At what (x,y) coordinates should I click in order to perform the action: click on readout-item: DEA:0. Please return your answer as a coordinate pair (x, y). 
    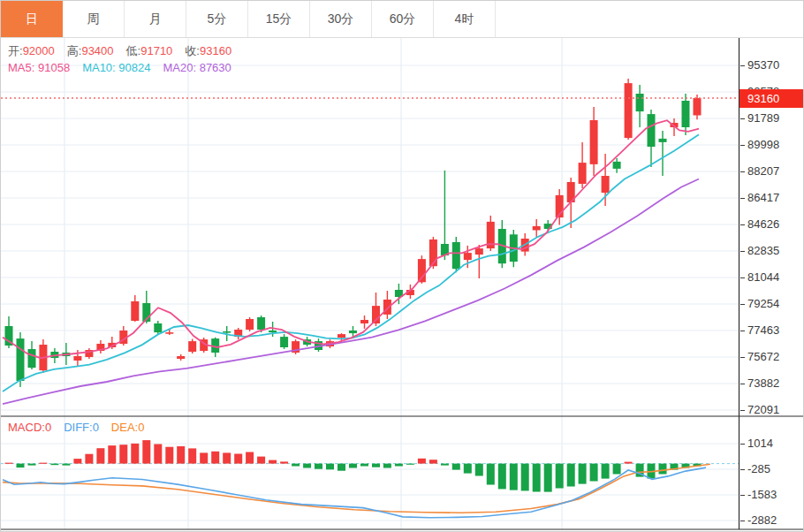
    Looking at the image, I should click on (128, 428).